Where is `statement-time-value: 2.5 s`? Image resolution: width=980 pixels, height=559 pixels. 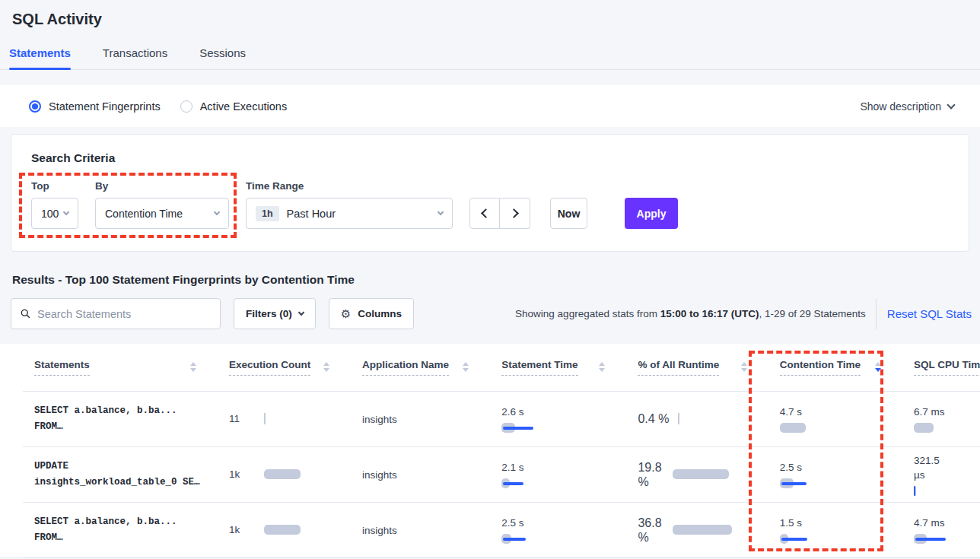 statement-time-value: 2.5 s is located at coordinates (564, 523).